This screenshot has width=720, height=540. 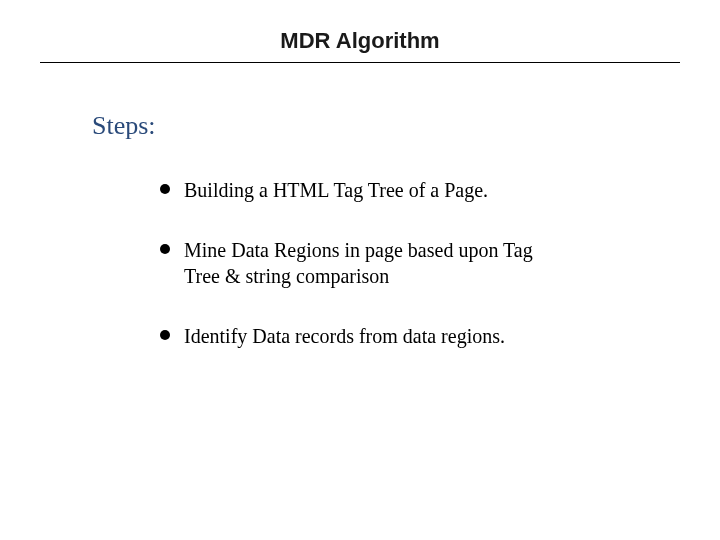 I want to click on section-heading: Steps:, so click(x=406, y=126).